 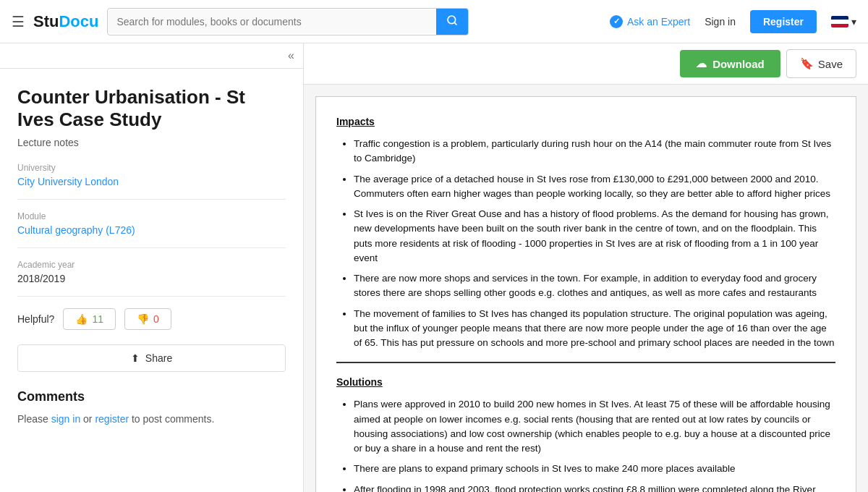 I want to click on upvote-count: 11, so click(x=98, y=319).